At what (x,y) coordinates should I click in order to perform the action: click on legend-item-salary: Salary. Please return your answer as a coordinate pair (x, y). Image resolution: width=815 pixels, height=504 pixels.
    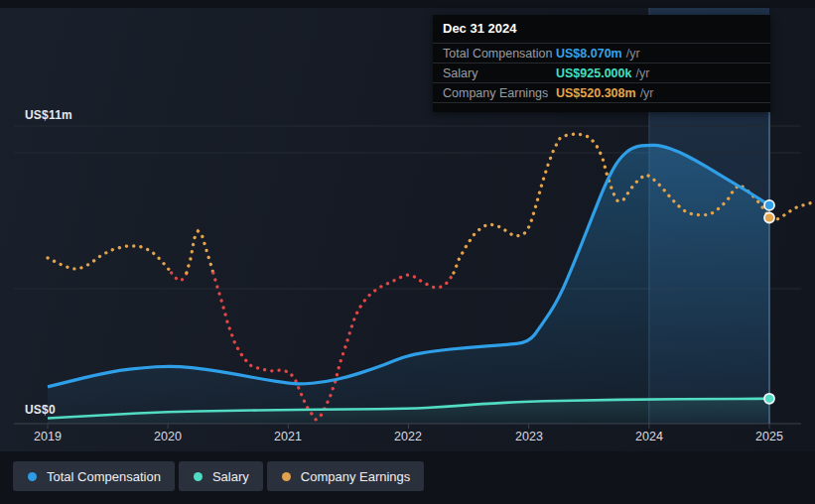
    Looking at the image, I should click on (220, 476).